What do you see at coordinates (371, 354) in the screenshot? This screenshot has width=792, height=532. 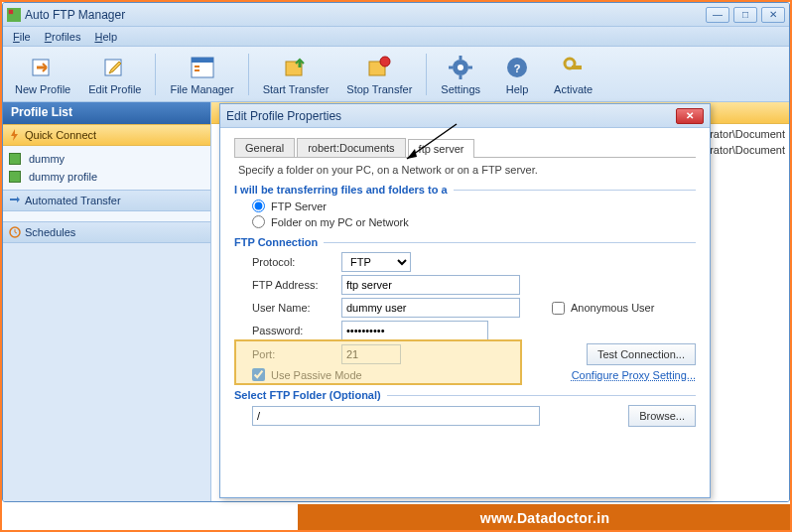 I see `port-input` at bounding box center [371, 354].